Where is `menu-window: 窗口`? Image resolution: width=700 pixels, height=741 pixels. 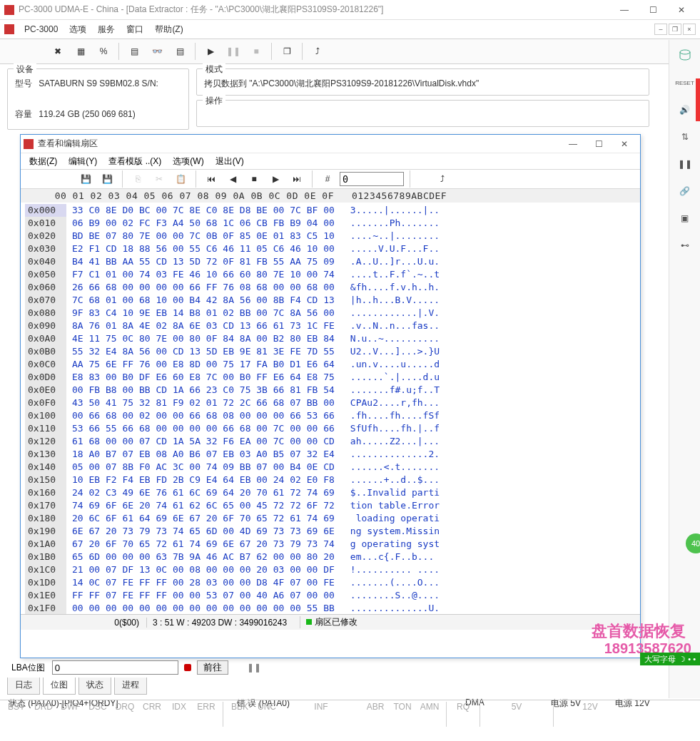 menu-window: 窗口 is located at coordinates (135, 30).